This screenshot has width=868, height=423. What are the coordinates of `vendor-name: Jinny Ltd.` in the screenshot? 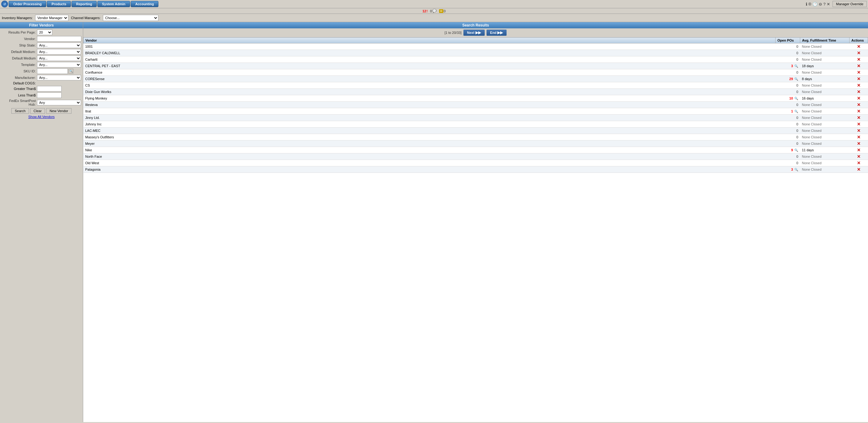 It's located at (430, 118).